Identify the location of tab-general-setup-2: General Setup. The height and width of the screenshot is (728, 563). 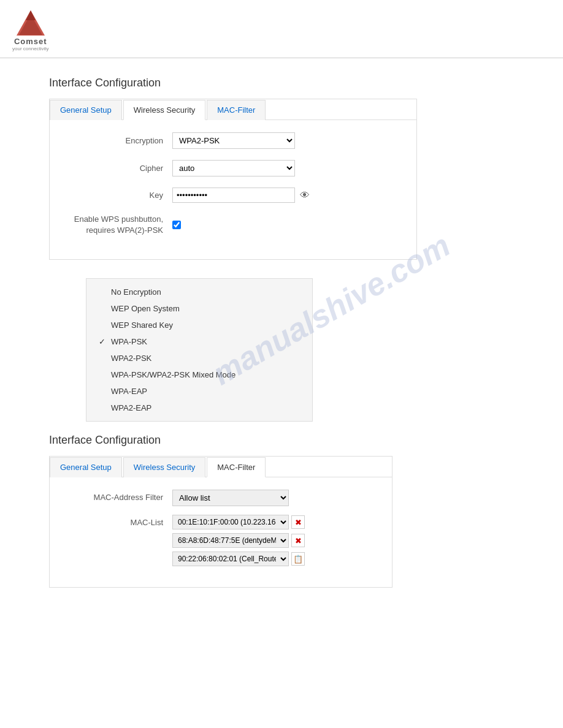
(86, 467).